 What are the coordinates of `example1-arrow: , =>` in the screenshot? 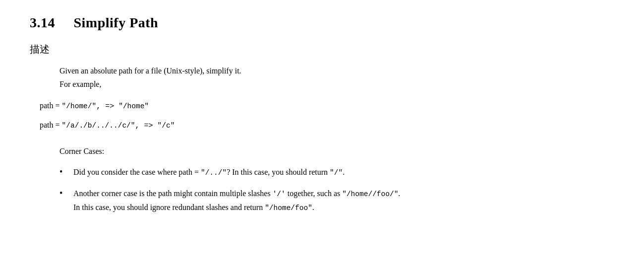 It's located at (107, 106).